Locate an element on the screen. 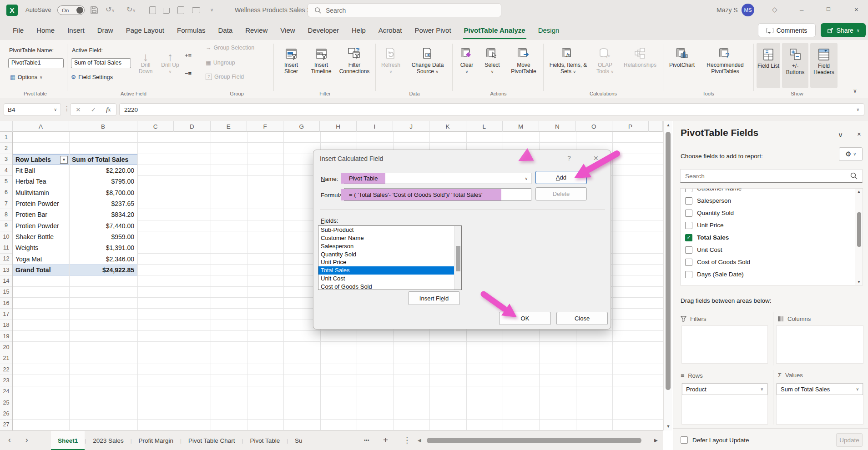 The height and width of the screenshot is (450, 868). close-button: × is located at coordinates (856, 9).